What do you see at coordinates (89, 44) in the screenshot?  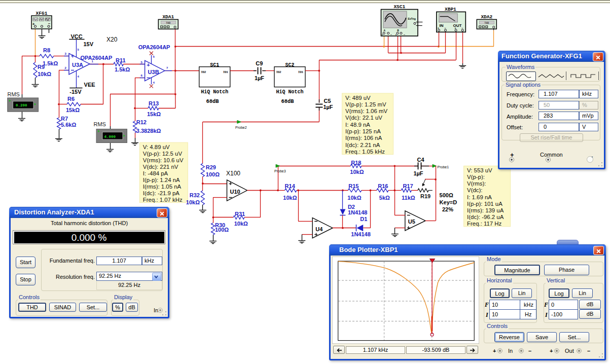 I see `svg-text: 15V` at bounding box center [89, 44].